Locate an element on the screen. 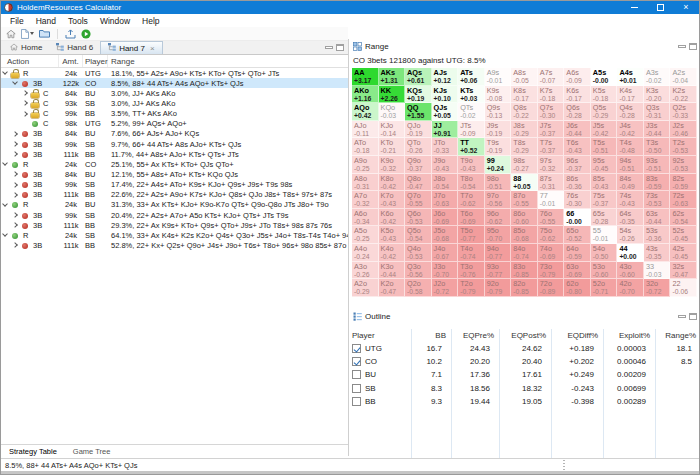 The height and width of the screenshot is (475, 700). chevron-right-icon is located at coordinates (15, 134).